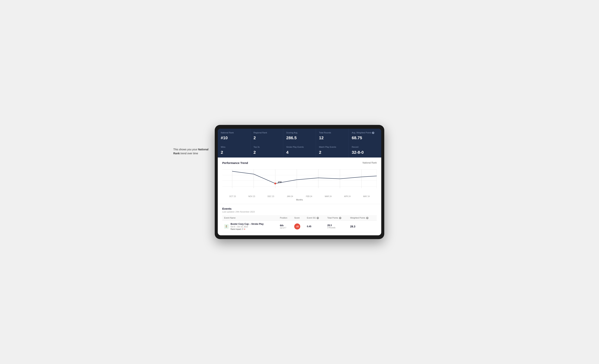 This screenshot has height=364, width=599. I want to click on stat-wins-label: Wins, so click(234, 147).